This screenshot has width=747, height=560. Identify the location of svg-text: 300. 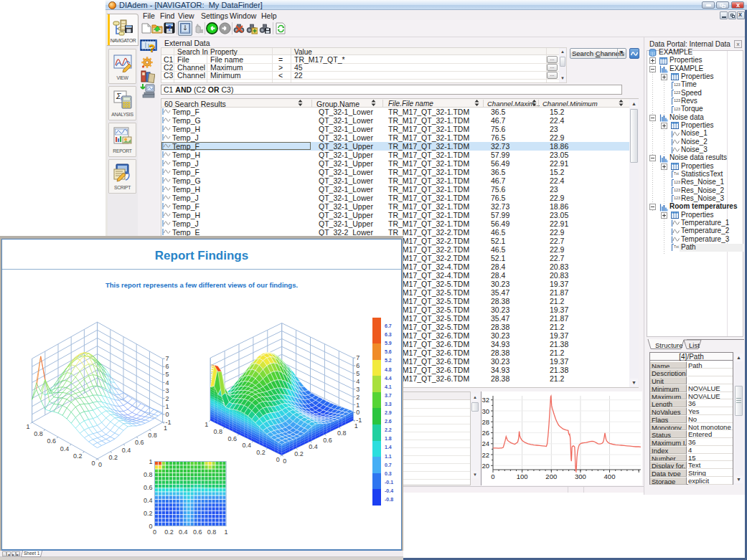
(581, 476).